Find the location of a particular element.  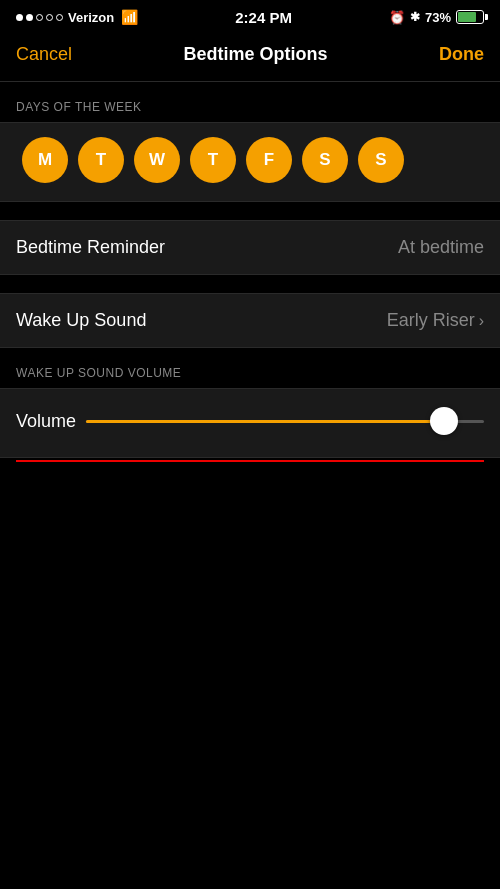

day-circle-6: S is located at coordinates (381, 160).